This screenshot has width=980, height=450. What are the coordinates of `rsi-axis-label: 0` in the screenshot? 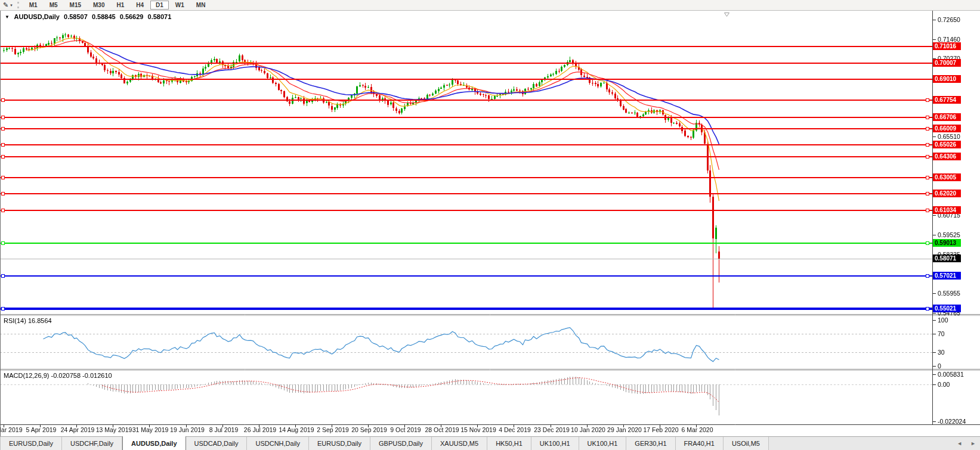 It's located at (939, 366).